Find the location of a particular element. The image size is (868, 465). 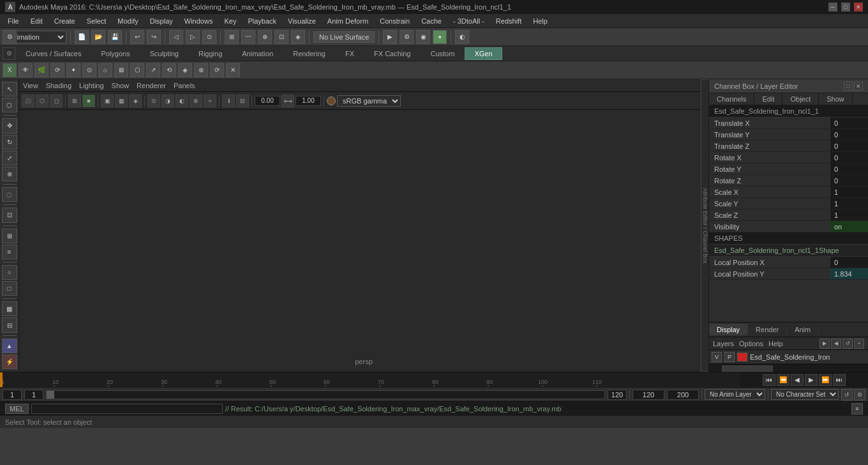

no-live-surface-btn: No Live Surface is located at coordinates (344, 37).